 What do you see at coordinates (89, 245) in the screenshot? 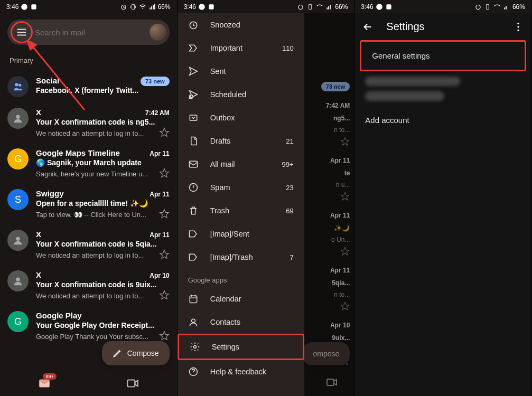
I see `email-item: X Apr 11 Your X confirmation code is 5qi…` at bounding box center [89, 245].